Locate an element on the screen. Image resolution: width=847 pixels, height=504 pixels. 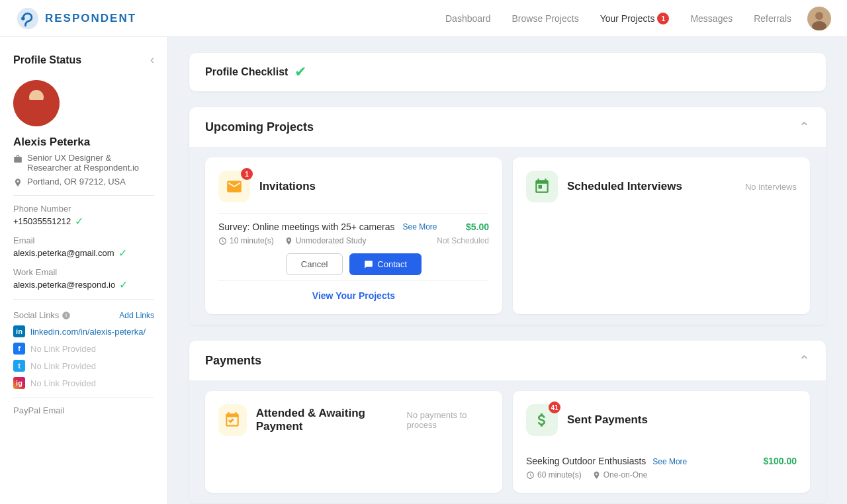
location-sent-icon is located at coordinates (597, 475).